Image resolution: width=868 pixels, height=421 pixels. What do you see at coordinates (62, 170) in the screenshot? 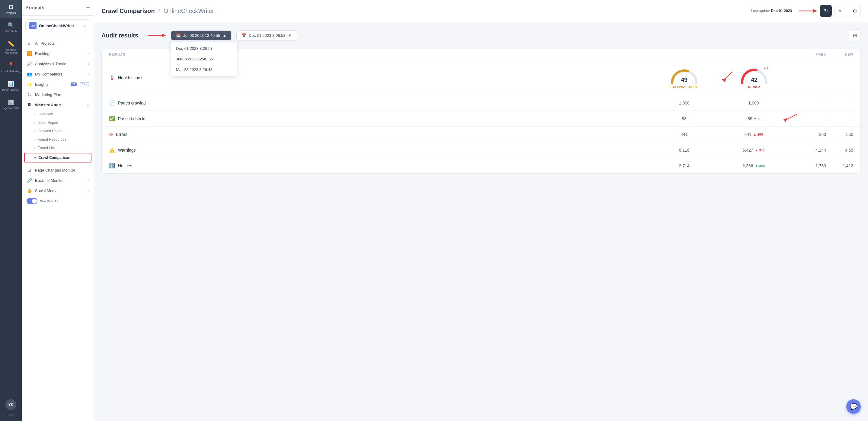
I see `page-changes-label: Page Changes Monitor` at bounding box center [62, 170].